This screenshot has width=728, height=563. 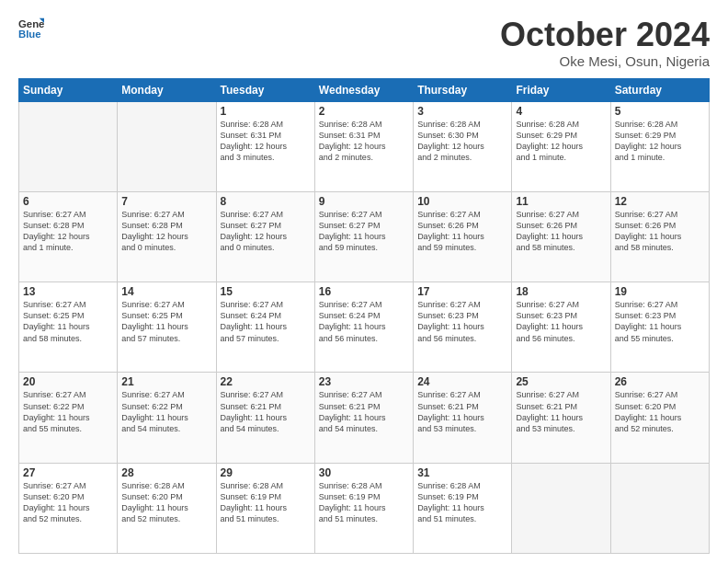 What do you see at coordinates (463, 327) in the screenshot?
I see `calendar-cell: 17Sunrise: 6:27 AM Sunset: 6:23 PM Dayli…` at bounding box center [463, 327].